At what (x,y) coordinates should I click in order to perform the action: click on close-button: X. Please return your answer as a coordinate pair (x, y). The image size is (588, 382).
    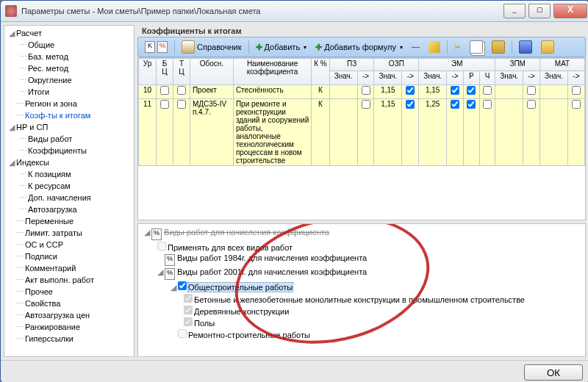
    Looking at the image, I should click on (570, 11).